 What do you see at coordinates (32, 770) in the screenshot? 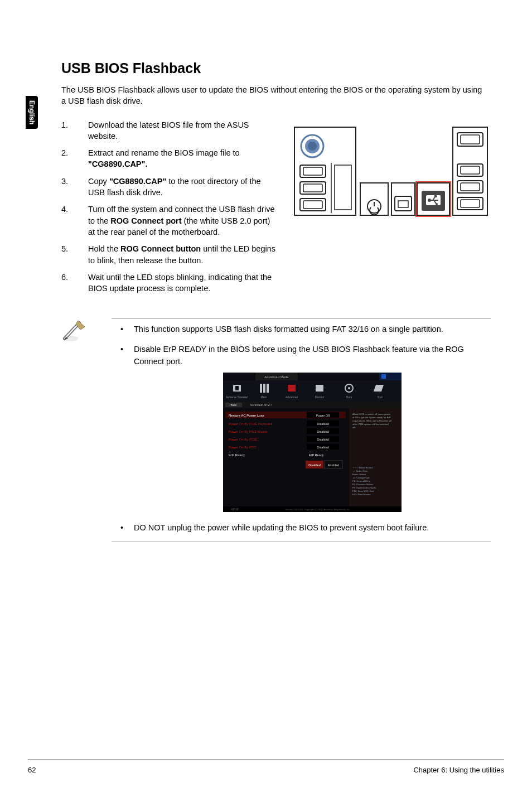
I see `page-number: 62` at bounding box center [32, 770].